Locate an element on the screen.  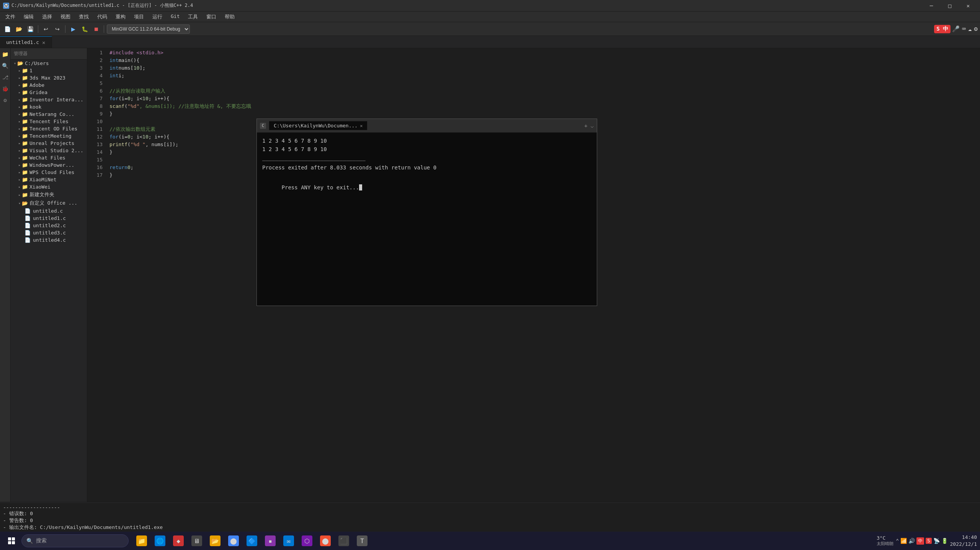
compile-run-btn: ▶ is located at coordinates (73, 29).